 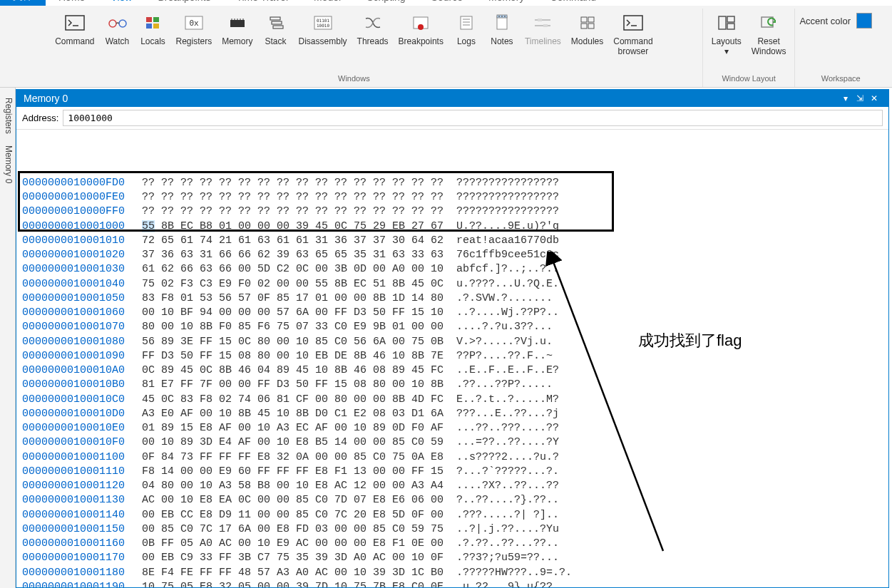 I want to click on reset-windows-button: Reset Windows, so click(x=769, y=34).